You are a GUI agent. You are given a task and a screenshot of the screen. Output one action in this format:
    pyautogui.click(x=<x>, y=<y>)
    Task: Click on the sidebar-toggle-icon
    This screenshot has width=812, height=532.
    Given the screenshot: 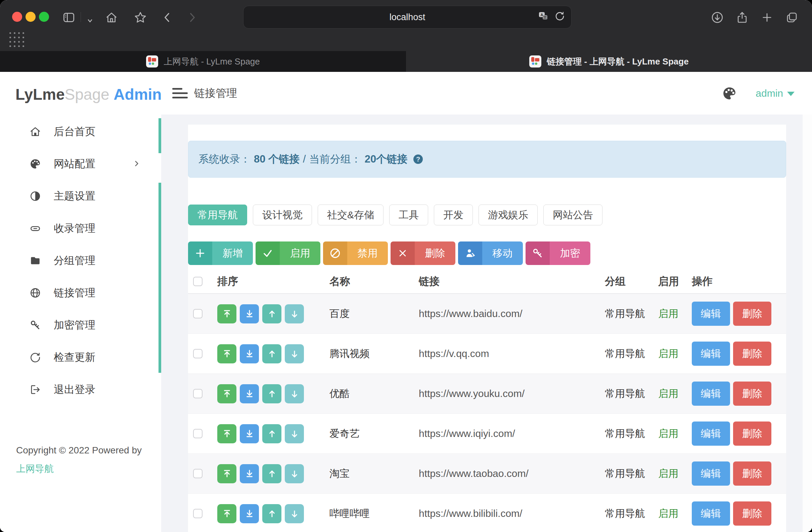 What is the action you would take?
    pyautogui.click(x=69, y=17)
    